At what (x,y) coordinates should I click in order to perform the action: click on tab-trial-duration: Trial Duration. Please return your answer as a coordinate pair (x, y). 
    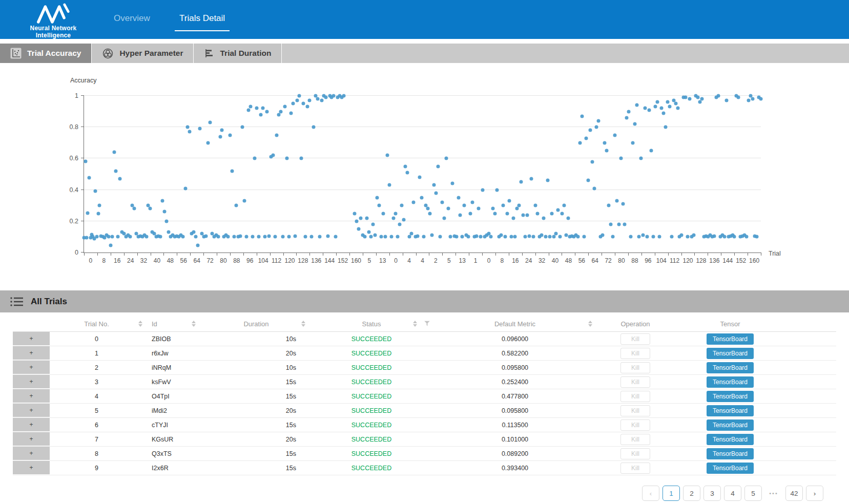
    Looking at the image, I should click on (238, 53).